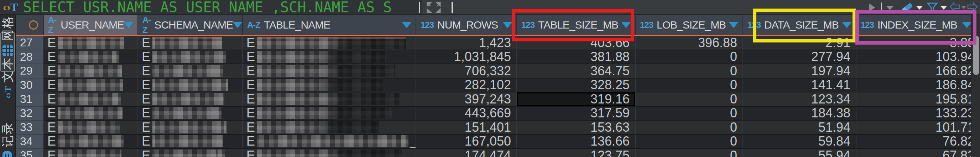 This screenshot has width=980, height=157. I want to click on cell-num-rows: 1,031,845, so click(466, 57).